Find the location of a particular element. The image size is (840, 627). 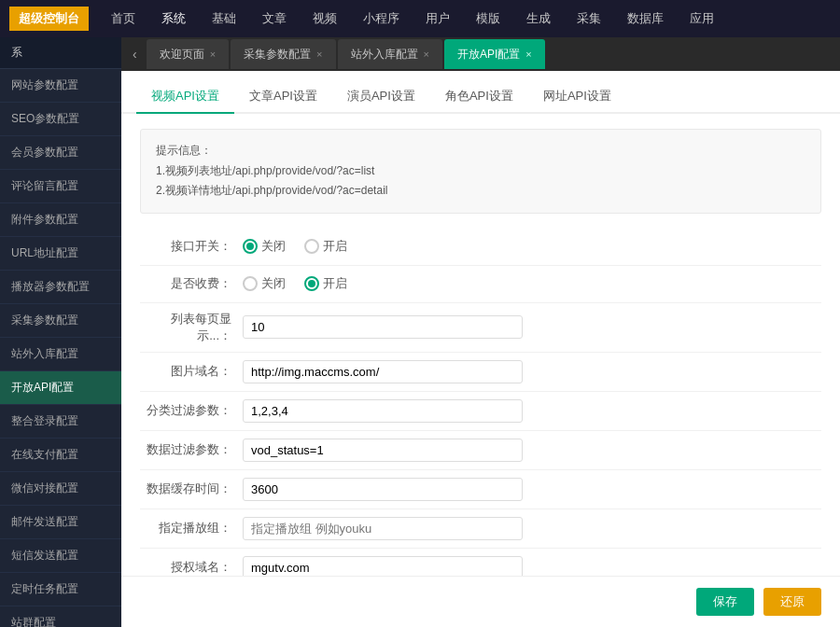

sidebar: 系 网站参数配置SEO参数配置会员参数配置评论留言配置附件参数配置URL地址配置… is located at coordinates (61, 332).